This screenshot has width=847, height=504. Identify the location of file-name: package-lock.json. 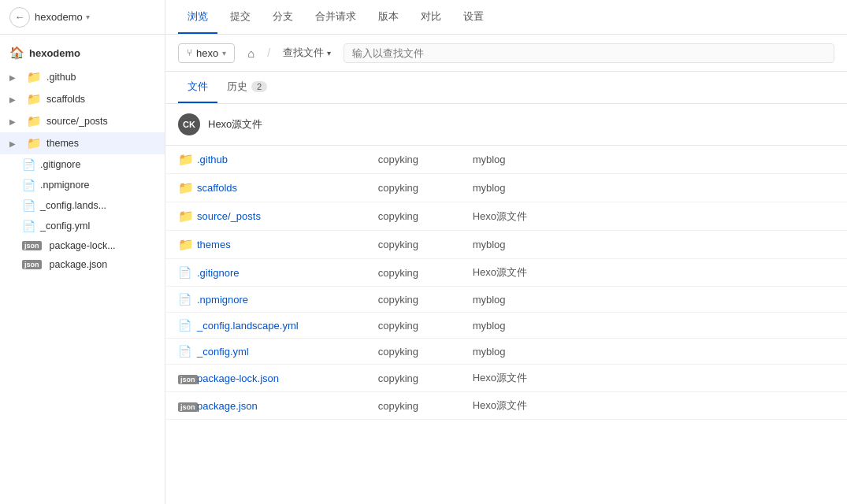
(288, 378).